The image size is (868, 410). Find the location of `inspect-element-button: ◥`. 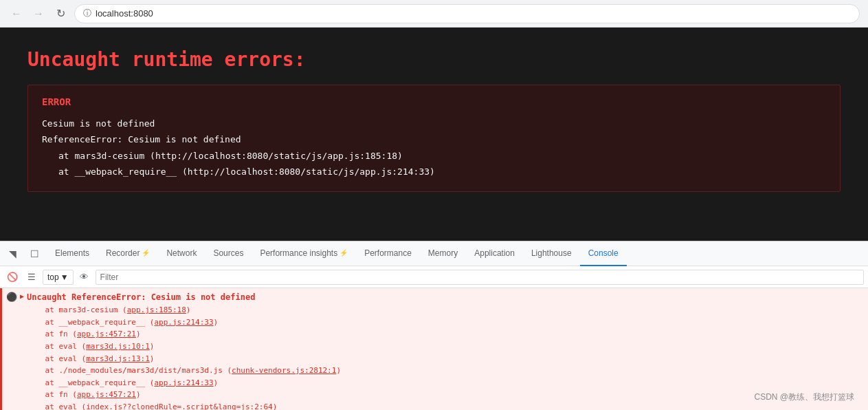

inspect-element-button: ◥ is located at coordinates (12, 254).